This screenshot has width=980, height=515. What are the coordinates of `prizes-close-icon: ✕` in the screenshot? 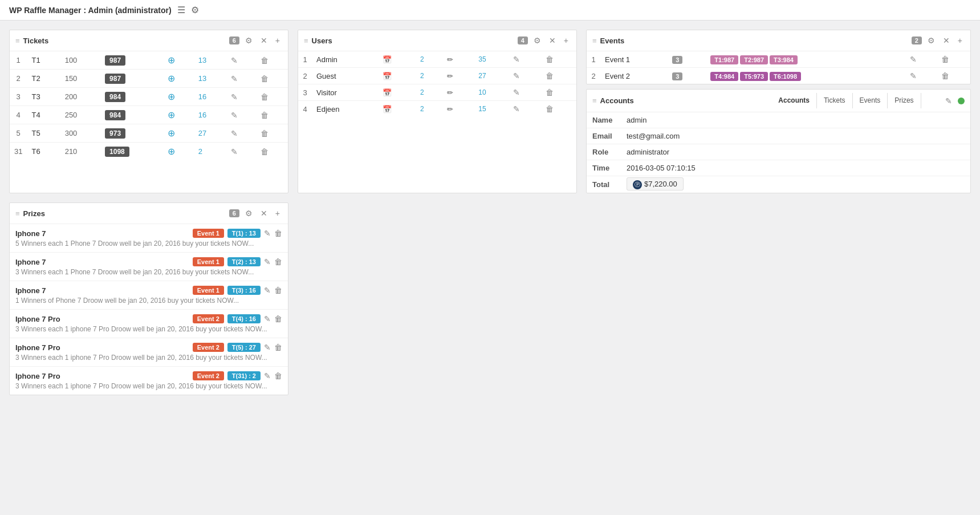 It's located at (264, 213).